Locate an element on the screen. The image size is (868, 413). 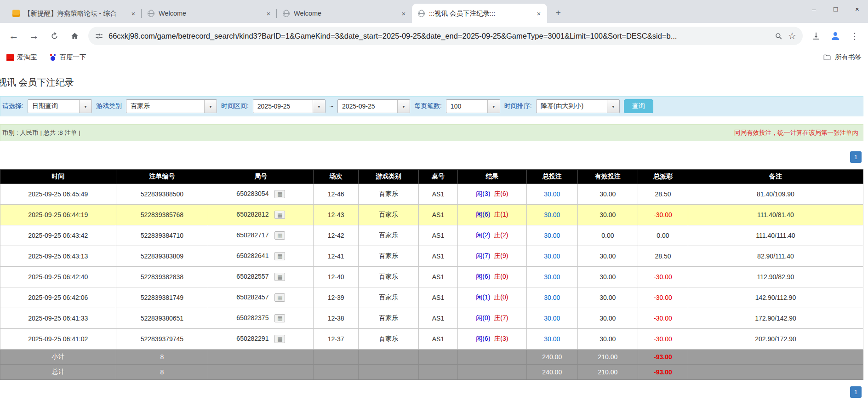
cell-time: 2025-09-25 06:42:06 is located at coordinates (58, 298).